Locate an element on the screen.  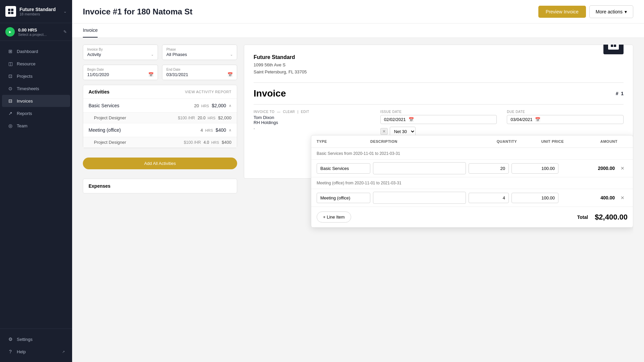
sidebar-item-projects: ⊡ Projects is located at coordinates (36, 76).